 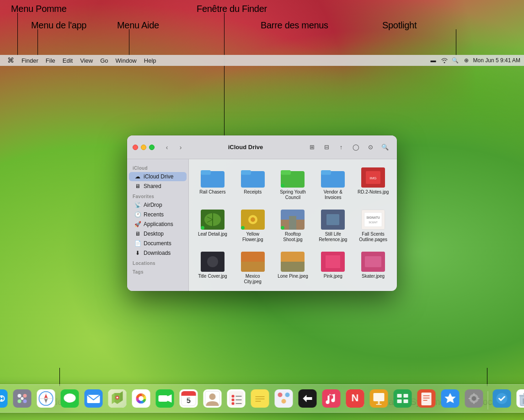 What do you see at coordinates (213, 398) in the screenshot?
I see `contacts-dock-item` at bounding box center [213, 398].